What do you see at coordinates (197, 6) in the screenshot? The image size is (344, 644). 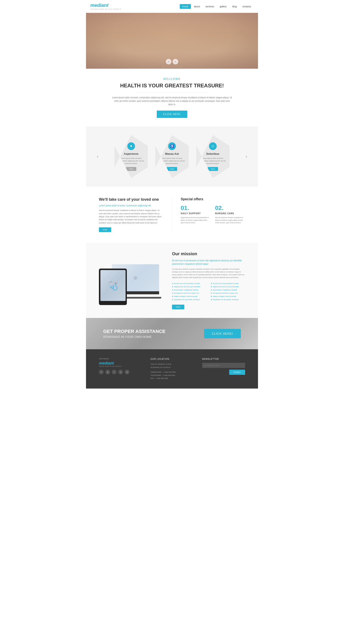 I see `nav-about: about` at bounding box center [197, 6].